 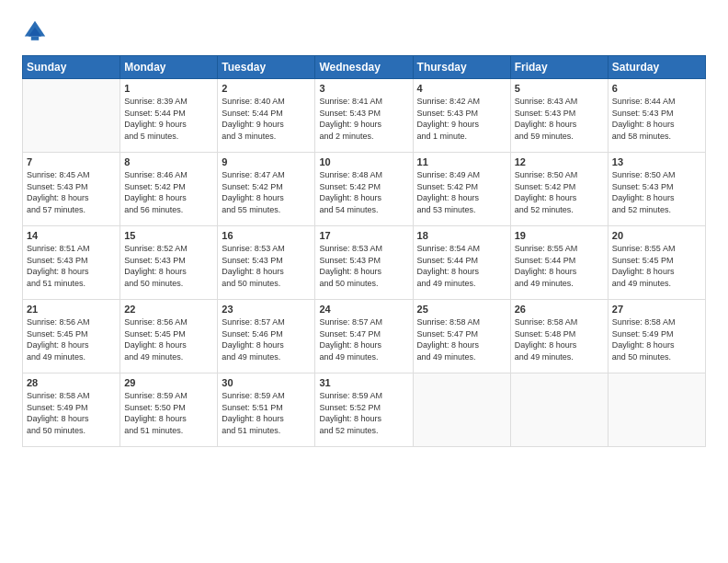 I want to click on day-number: 17, so click(x=364, y=236).